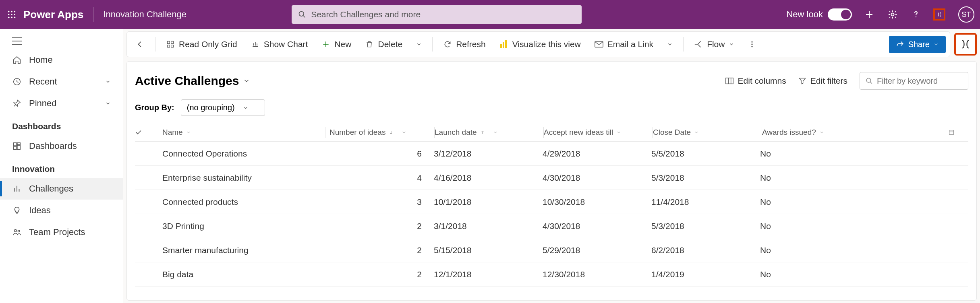 This screenshot has height=303, width=980. I want to click on cell-ideas: 3, so click(379, 202).